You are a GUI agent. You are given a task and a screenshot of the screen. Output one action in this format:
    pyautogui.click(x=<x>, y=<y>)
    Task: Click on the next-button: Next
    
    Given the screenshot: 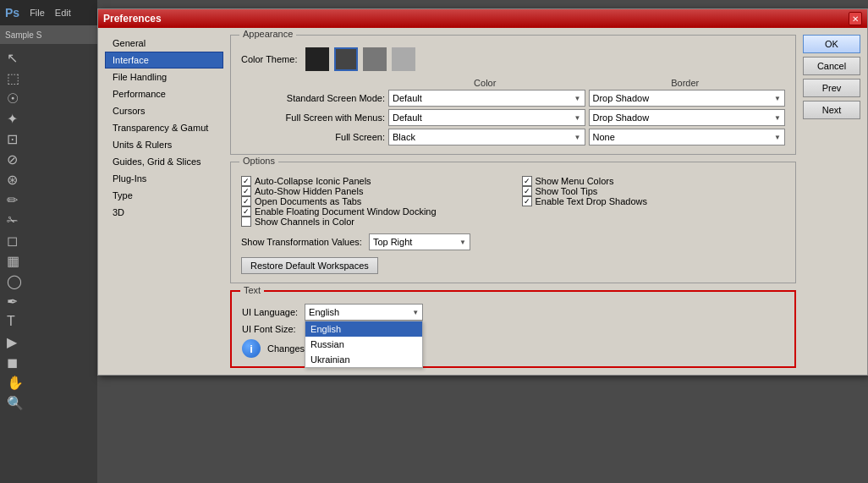 What is the action you would take?
    pyautogui.click(x=832, y=110)
    